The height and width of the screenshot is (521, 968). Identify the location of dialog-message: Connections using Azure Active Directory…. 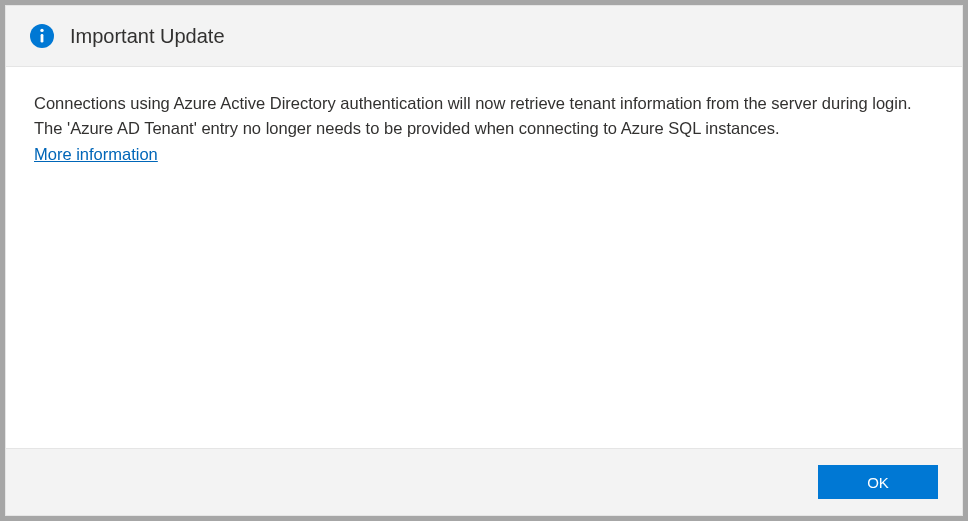
(484, 116).